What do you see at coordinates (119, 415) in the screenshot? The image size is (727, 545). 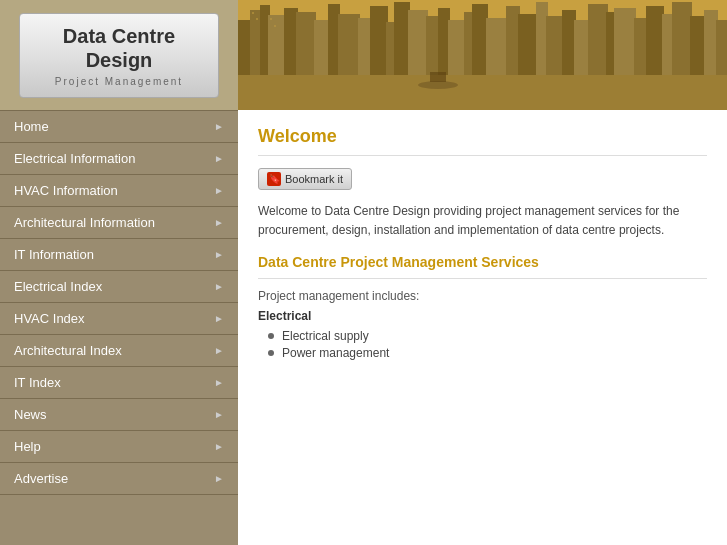 I see `sidebar-item-news: News ►` at bounding box center [119, 415].